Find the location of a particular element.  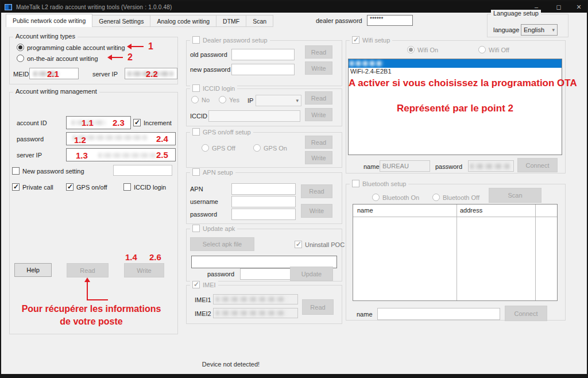

iccid-yes-radio: Yes is located at coordinates (229, 100).